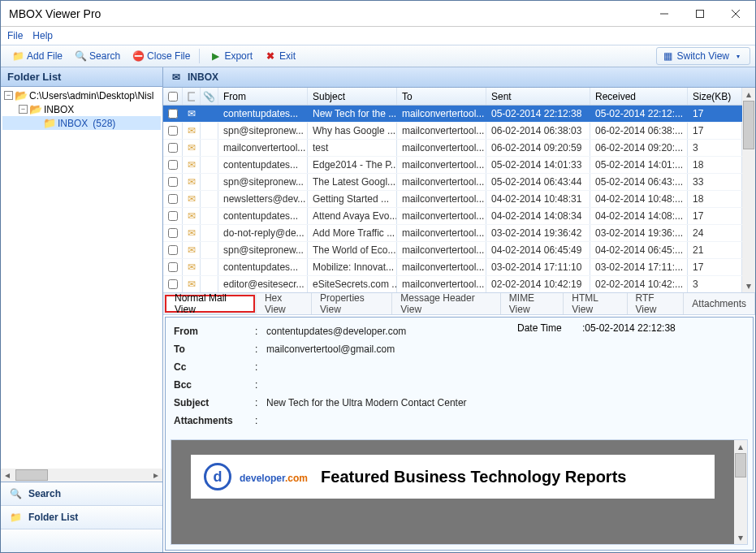 This screenshot has width=756, height=553. Describe the element at coordinates (639, 131) in the screenshot. I see `row-received: 06-02-2014 06:38:...` at that location.